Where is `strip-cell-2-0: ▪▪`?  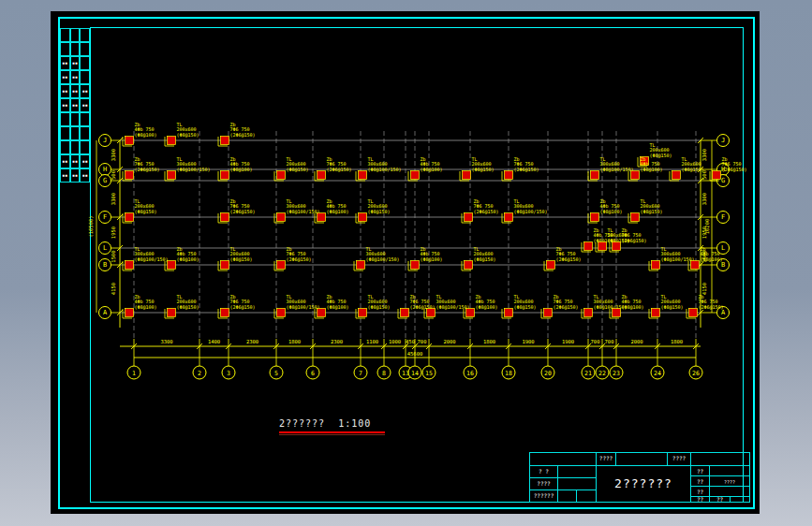
strip-cell-2-0: ▪▪ is located at coordinates (66, 64).